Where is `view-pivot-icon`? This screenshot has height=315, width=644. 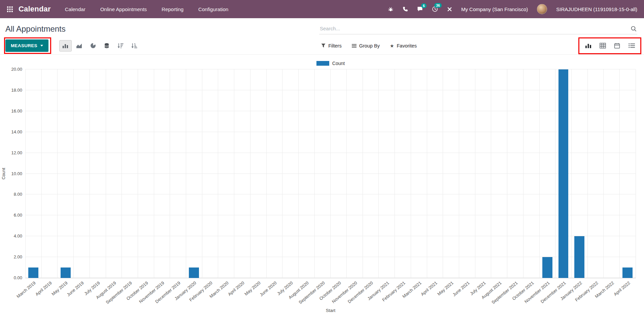 view-pivot-icon is located at coordinates (603, 46).